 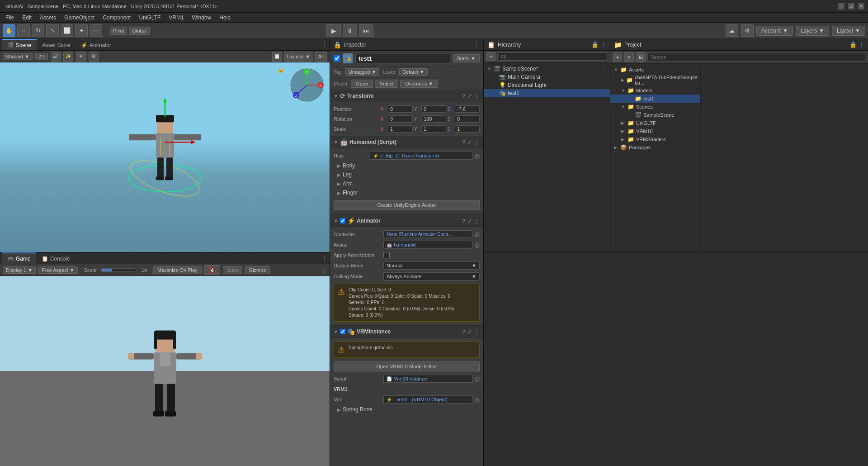 What do you see at coordinates (476, 96) in the screenshot?
I see `transform-more-btn: ⋮` at bounding box center [476, 96].